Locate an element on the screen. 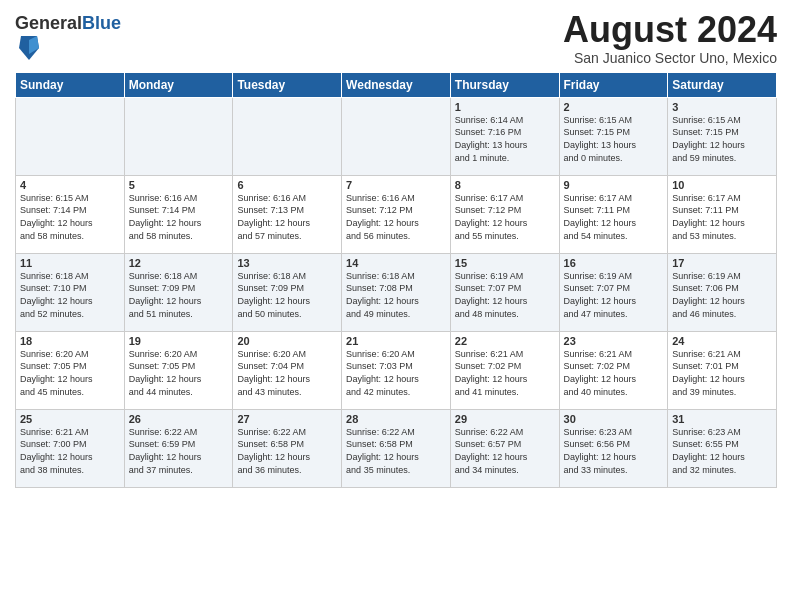 This screenshot has width=792, height=612. week-row-5: 25Sunrise: 6:21 AM Sunset: 7:00 PM Dayli… is located at coordinates (396, 448).